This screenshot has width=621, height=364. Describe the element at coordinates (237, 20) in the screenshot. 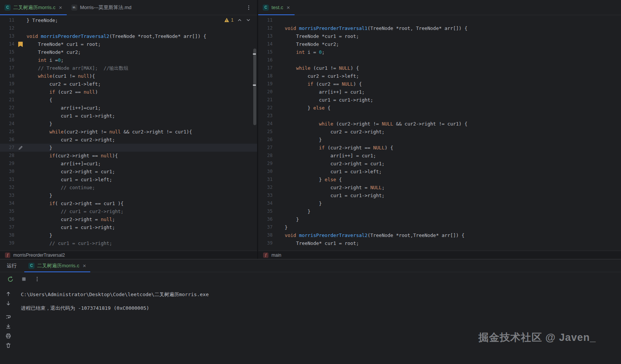

I see `inspection-widget: 1` at that location.